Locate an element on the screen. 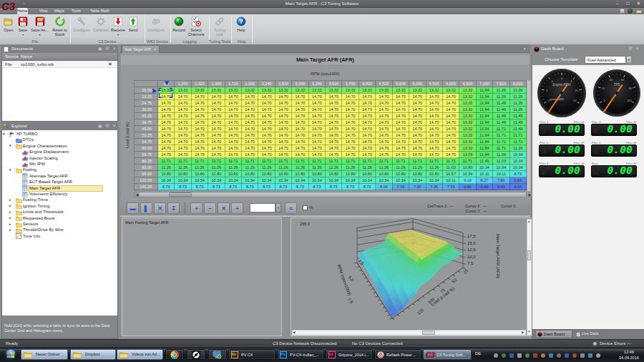 The height and width of the screenshot is (362, 644). svg-text: 12,5 is located at coordinates (472, 250).